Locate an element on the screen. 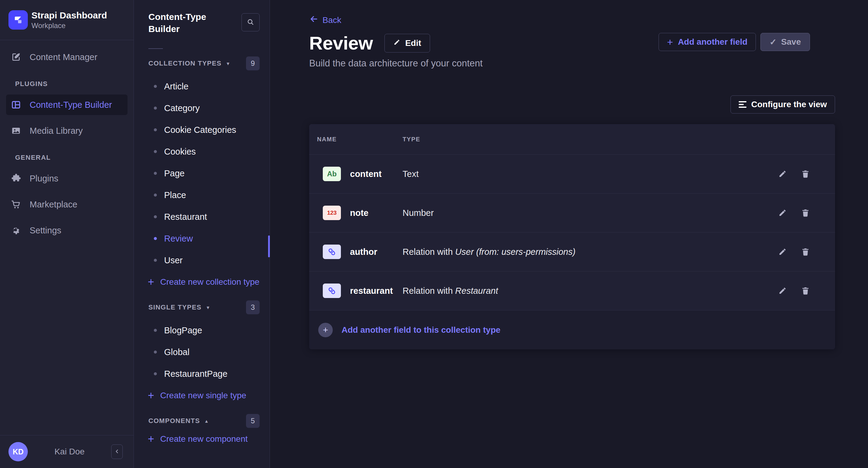 This screenshot has height=468, width=868. list-item-cookie-categories: Cookie Categories is located at coordinates (202, 130).